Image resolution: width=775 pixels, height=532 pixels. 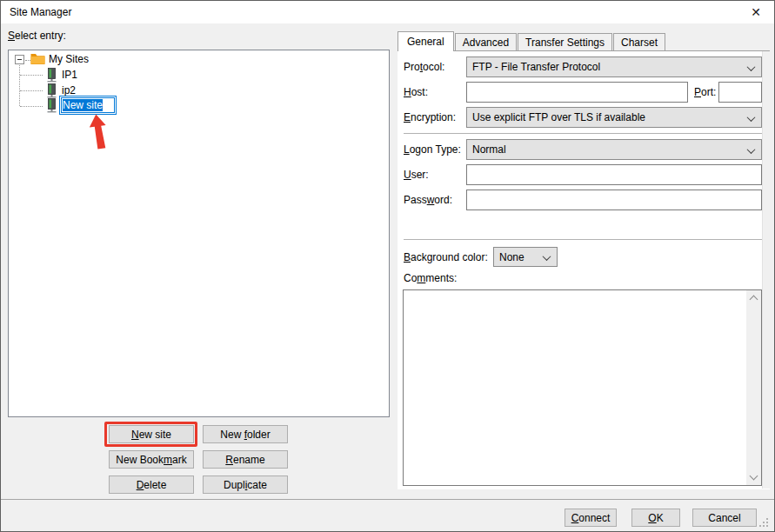 What do you see at coordinates (724, 518) in the screenshot?
I see `button-label: Cancel` at bounding box center [724, 518].